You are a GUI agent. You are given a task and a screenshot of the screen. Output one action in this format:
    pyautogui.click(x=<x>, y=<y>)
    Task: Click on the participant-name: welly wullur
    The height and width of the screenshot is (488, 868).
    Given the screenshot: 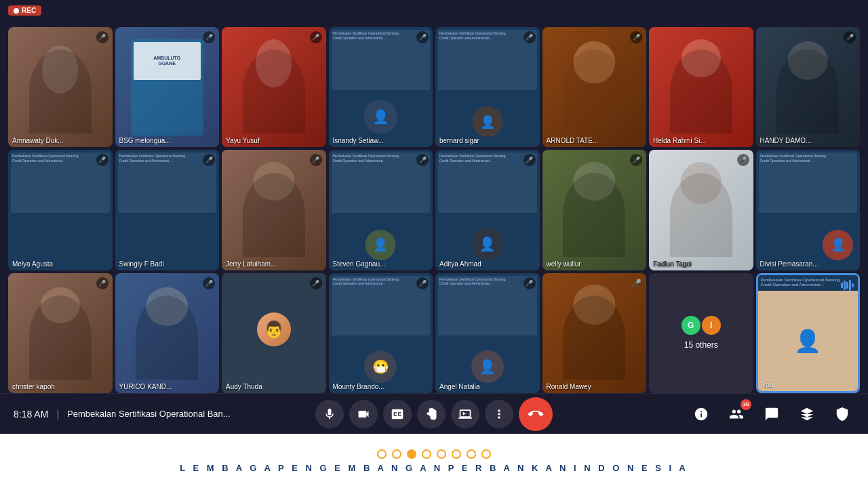 What is the action you would take?
    pyautogui.click(x=564, y=264)
    